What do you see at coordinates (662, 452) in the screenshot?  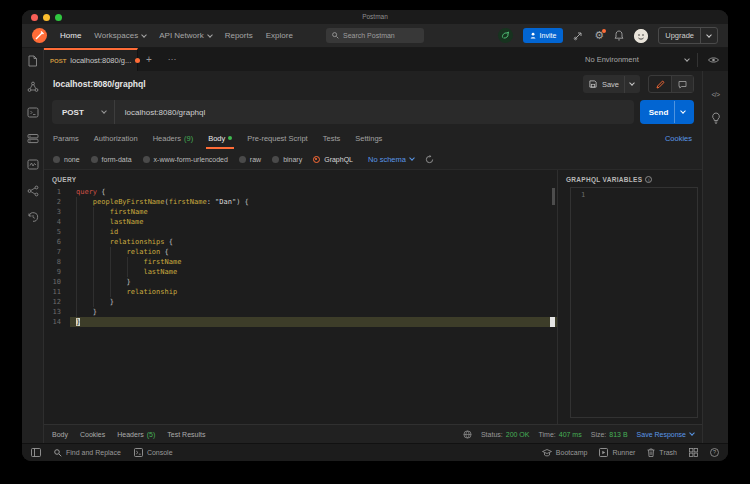 I see `trash-button: Trash` at bounding box center [662, 452].